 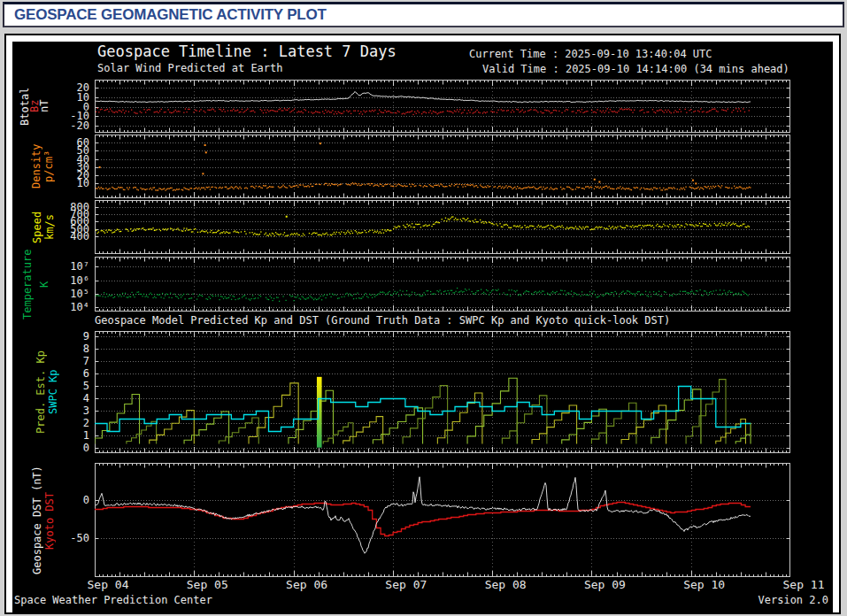 I want to click on page-title: GEOSPACE GEOMAGNETIC ACTIVITY PLOT, so click(x=166, y=15).